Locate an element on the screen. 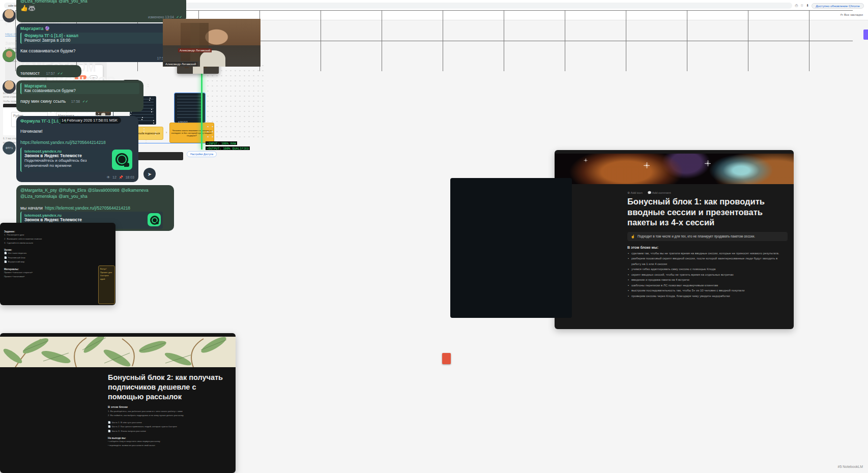 The height and width of the screenshot is (473, 868). orange-sticky-square is located at coordinates (447, 359).